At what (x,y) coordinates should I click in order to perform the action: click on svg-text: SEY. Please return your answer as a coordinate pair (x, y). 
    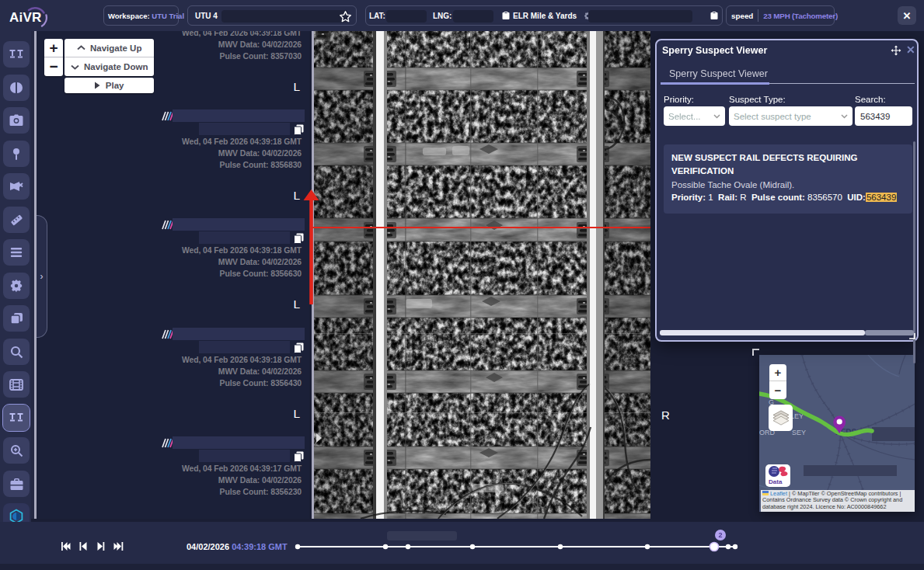
    Looking at the image, I should click on (799, 433).